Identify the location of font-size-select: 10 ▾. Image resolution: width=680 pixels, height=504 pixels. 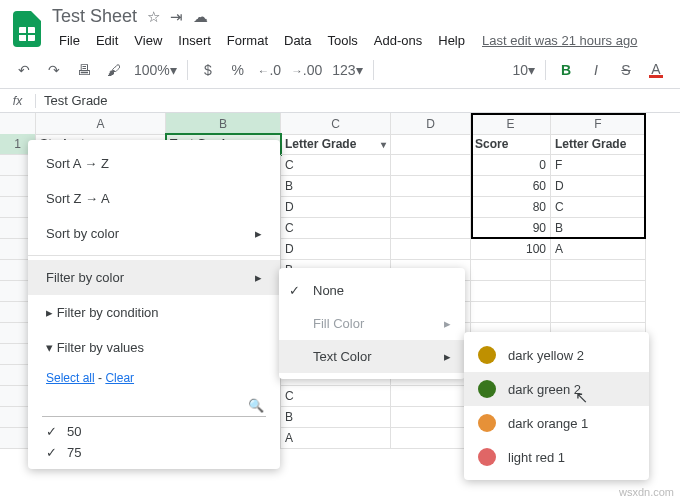
(524, 70).